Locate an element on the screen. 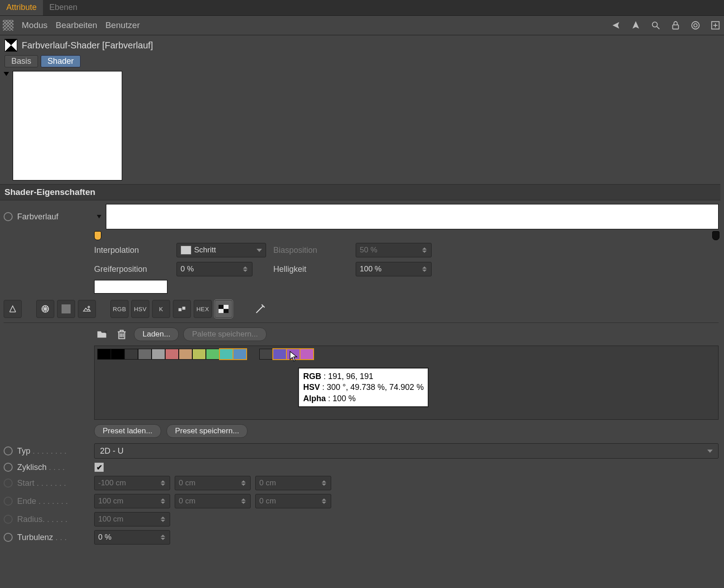 The height and width of the screenshot is (588, 724). mode-hsv: HSV is located at coordinates (140, 309).